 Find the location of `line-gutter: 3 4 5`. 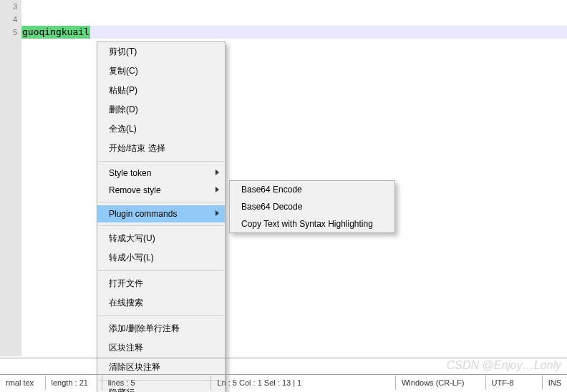

line-gutter: 3 4 5 is located at coordinates (11, 178).